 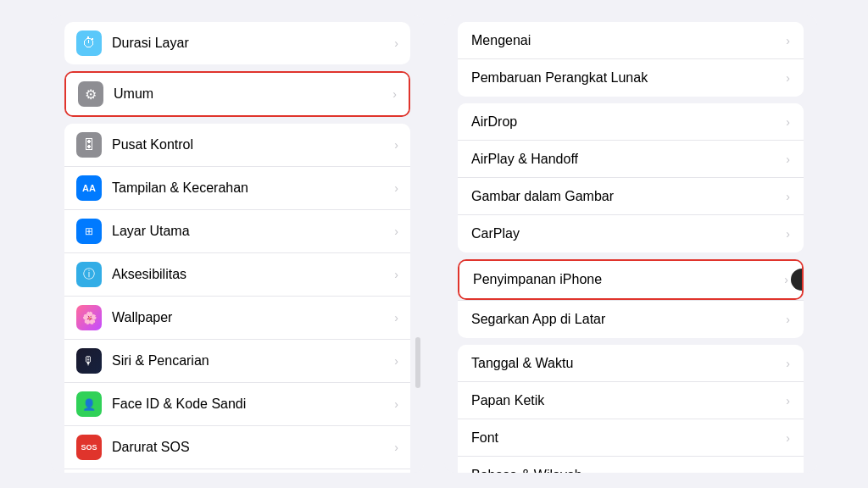 I want to click on segarkan-label: Segarkan App di Latar, so click(x=629, y=319).